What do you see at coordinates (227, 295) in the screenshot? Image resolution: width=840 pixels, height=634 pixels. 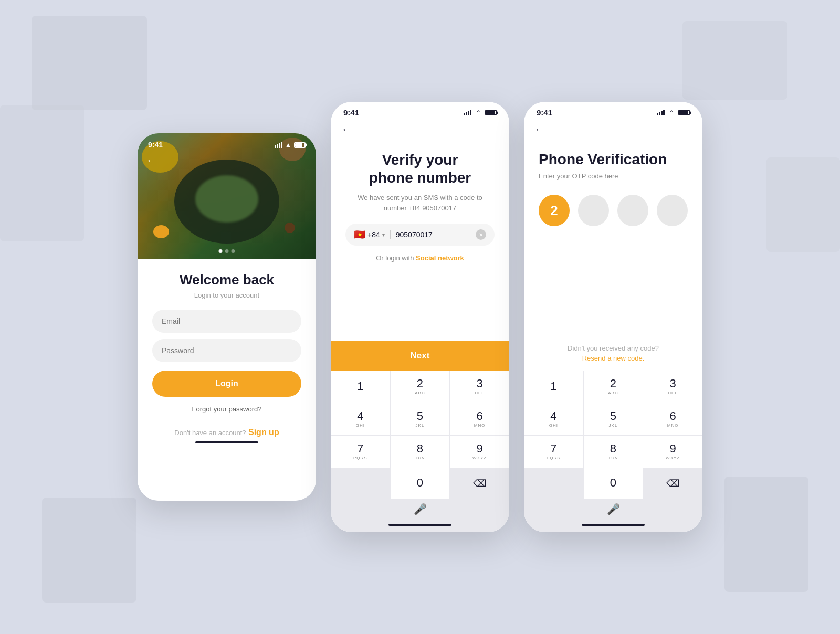 I see `welcome-subtitle: Login to your account` at bounding box center [227, 295].